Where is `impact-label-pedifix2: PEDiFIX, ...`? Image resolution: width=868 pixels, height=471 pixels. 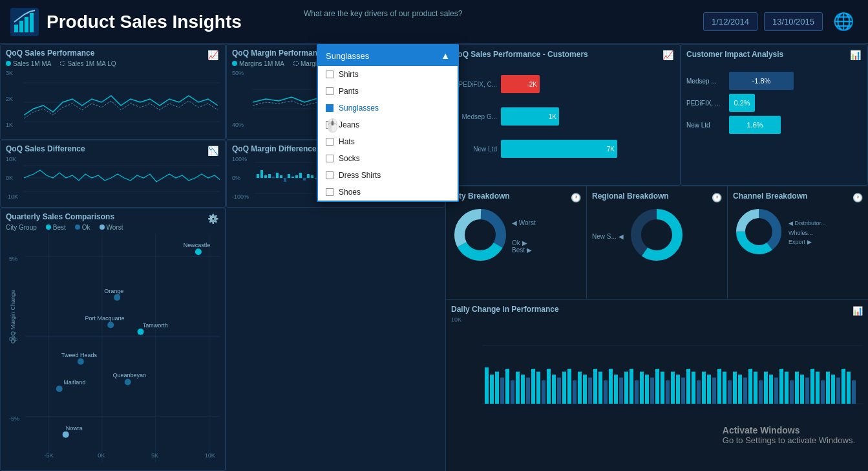
impact-label-pedifix2: PEDiFIX, ... is located at coordinates (706, 104).